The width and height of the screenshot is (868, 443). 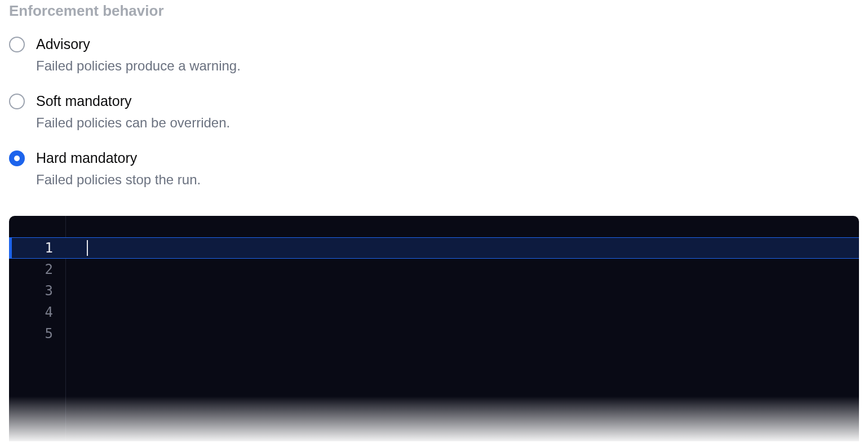 I want to click on radio-option-advisory: Advisory Failed policies produce a warni…, so click(x=434, y=55).